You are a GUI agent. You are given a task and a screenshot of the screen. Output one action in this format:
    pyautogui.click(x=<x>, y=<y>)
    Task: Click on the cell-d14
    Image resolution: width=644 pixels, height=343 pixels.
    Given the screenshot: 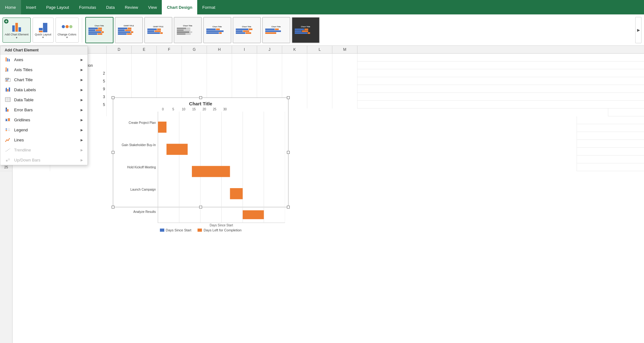 What is the action you would take?
    pyautogui.click(x=119, y=81)
    